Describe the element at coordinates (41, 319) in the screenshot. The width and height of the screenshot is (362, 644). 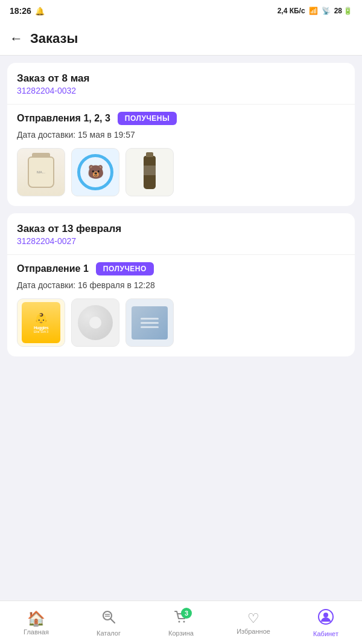
I see `baby-icon: 👶` at that location.